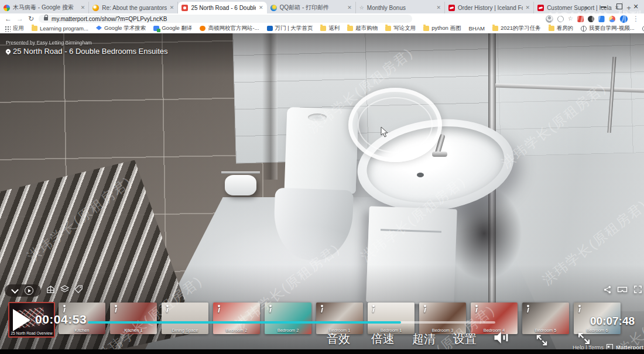 Image resolution: width=644 pixels, height=354 pixels. I want to click on bookmark-star-icon: ☆, so click(570, 19).